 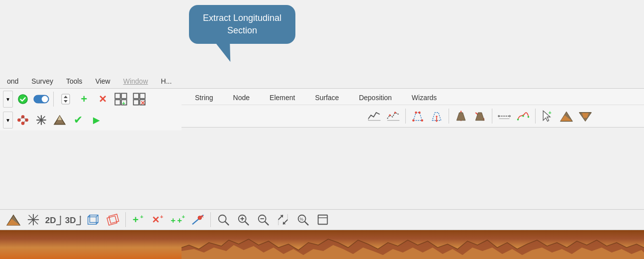 What do you see at coordinates (204, 98) in the screenshot?
I see `tab-string: String` at bounding box center [204, 98].